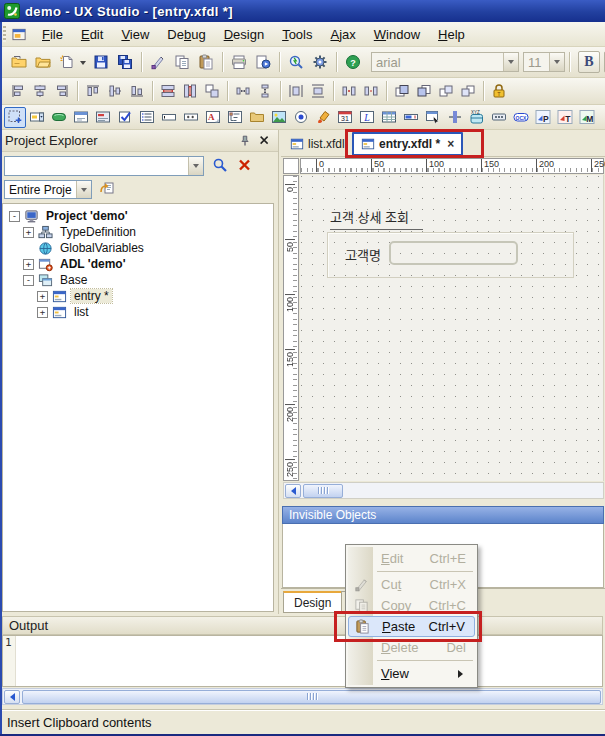 The height and width of the screenshot is (736, 605). Describe the element at coordinates (302, 661) in the screenshot. I see `output-body: 1` at that location.